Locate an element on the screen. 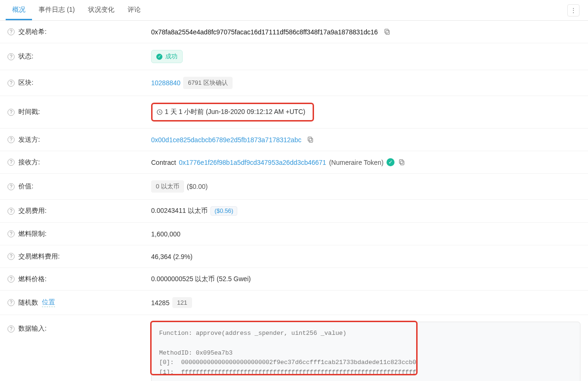 The height and width of the screenshot is (381, 588). label-gas-used: 交易燃料费用: is located at coordinates (39, 257).